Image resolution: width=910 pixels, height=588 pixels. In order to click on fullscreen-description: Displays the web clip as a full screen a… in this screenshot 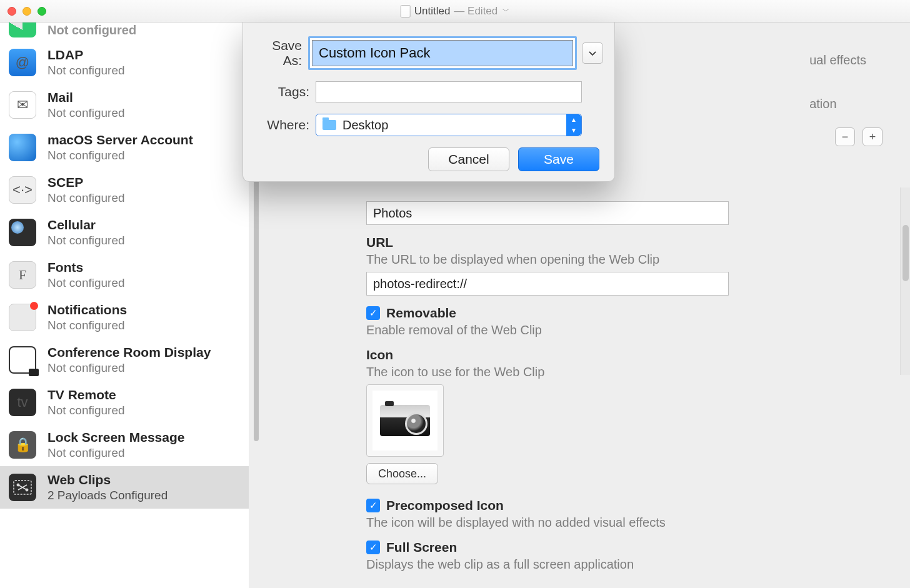, I will do `click(619, 565)`.